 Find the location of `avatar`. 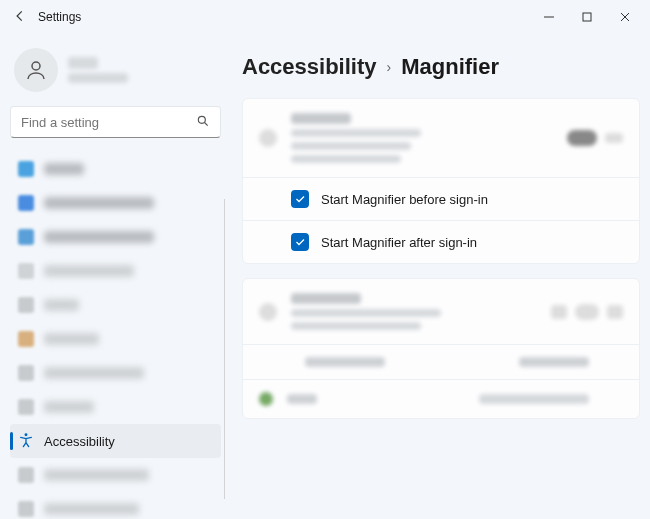

avatar is located at coordinates (36, 70).